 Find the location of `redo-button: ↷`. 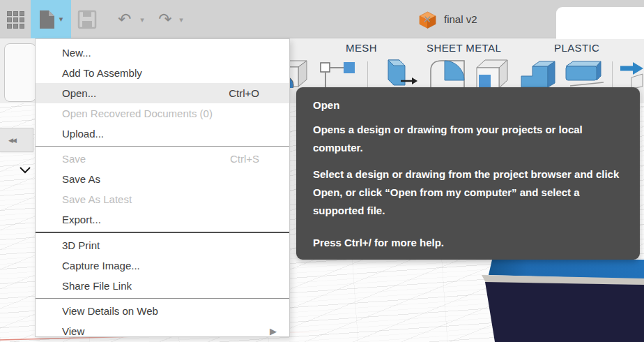

redo-button: ↷ is located at coordinates (165, 19).